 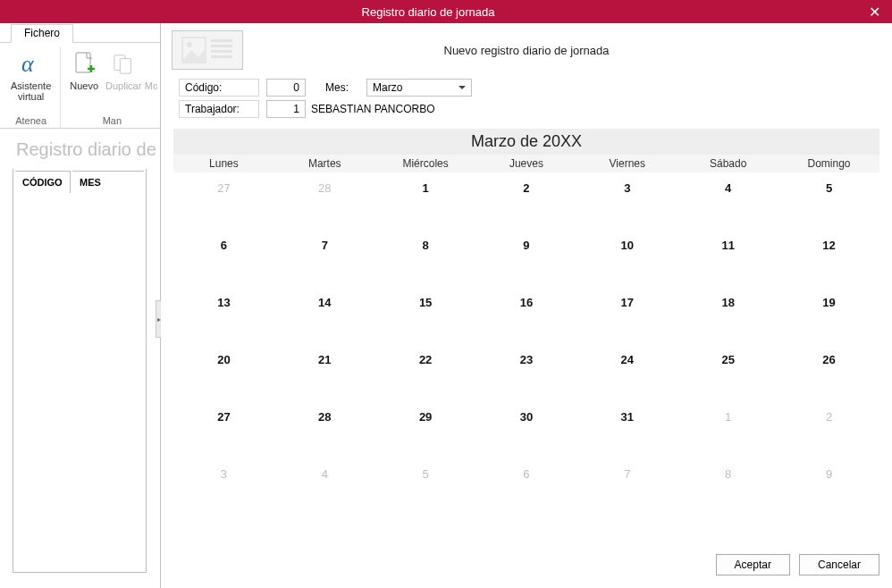 I want to click on trabajador-name: SEBASTIAN PANCORBO, so click(x=373, y=109).